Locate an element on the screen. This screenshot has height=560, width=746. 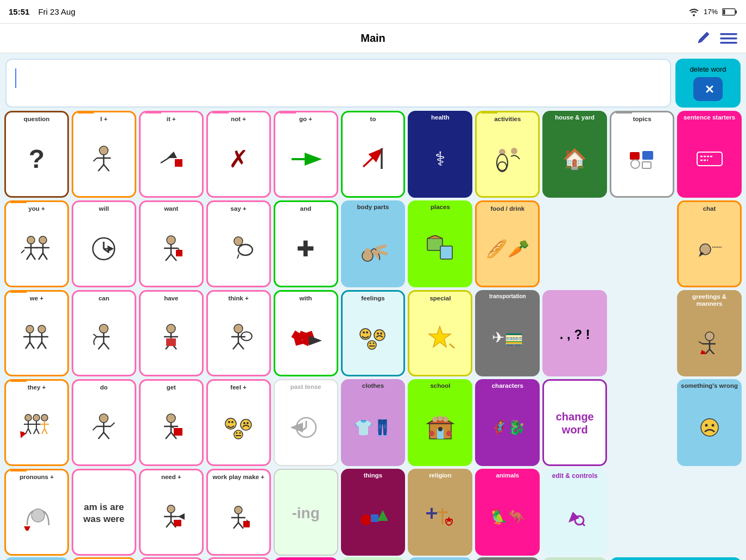
menu-icon is located at coordinates (729, 39).